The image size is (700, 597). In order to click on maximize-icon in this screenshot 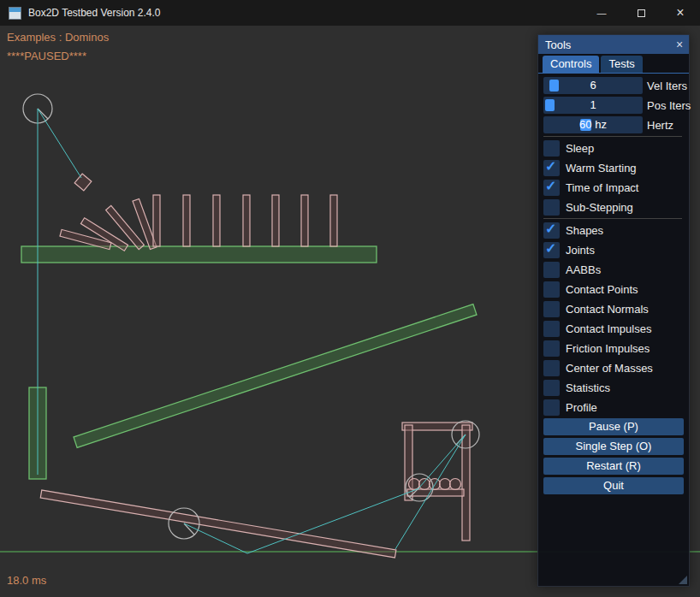, I will do `click(642, 14)`.